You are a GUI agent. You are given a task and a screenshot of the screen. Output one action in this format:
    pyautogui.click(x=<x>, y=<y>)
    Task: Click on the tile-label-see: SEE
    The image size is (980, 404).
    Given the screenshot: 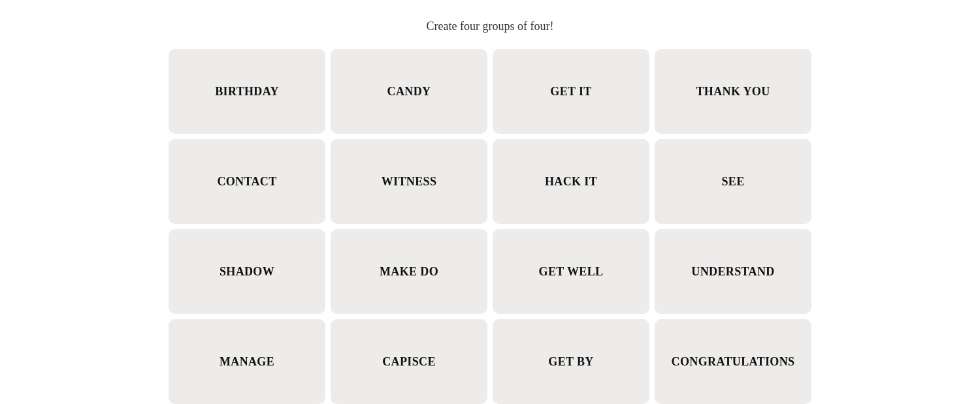 What is the action you would take?
    pyautogui.click(x=733, y=181)
    